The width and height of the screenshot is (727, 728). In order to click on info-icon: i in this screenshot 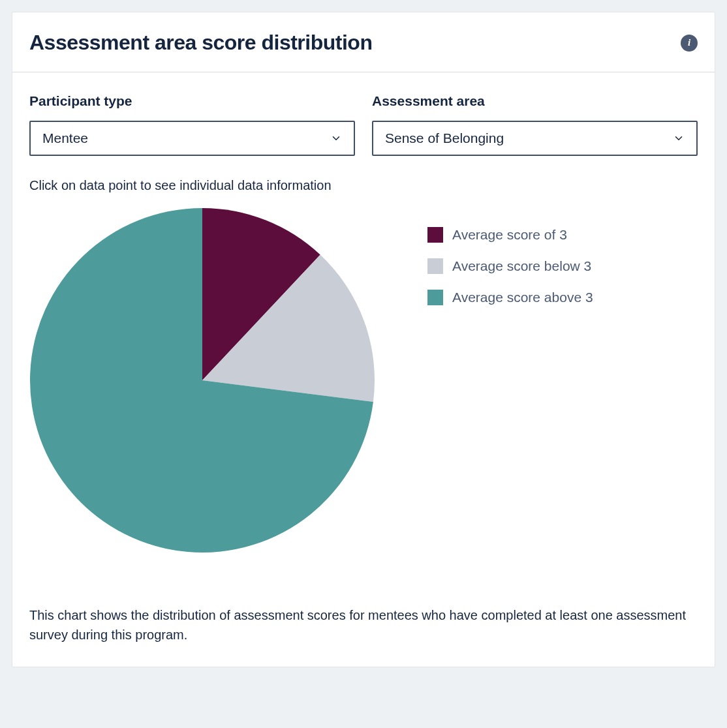, I will do `click(689, 43)`.